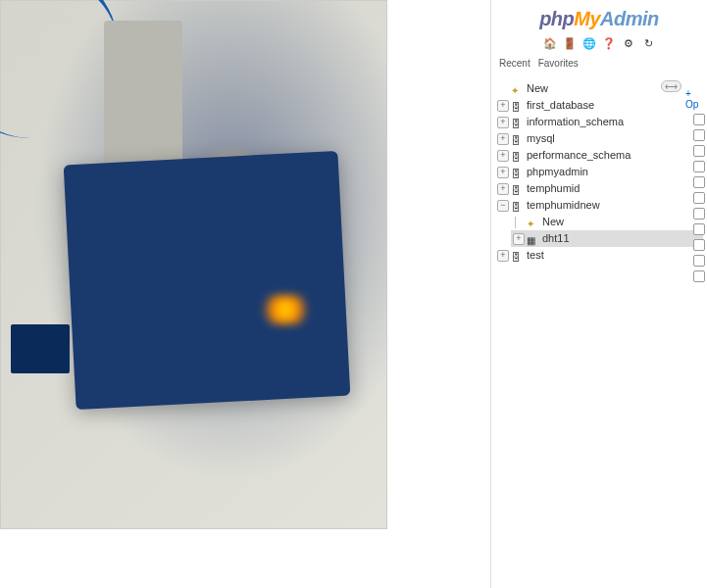 The height and width of the screenshot is (588, 707). I want to click on query-icon: 🌐, so click(589, 43).